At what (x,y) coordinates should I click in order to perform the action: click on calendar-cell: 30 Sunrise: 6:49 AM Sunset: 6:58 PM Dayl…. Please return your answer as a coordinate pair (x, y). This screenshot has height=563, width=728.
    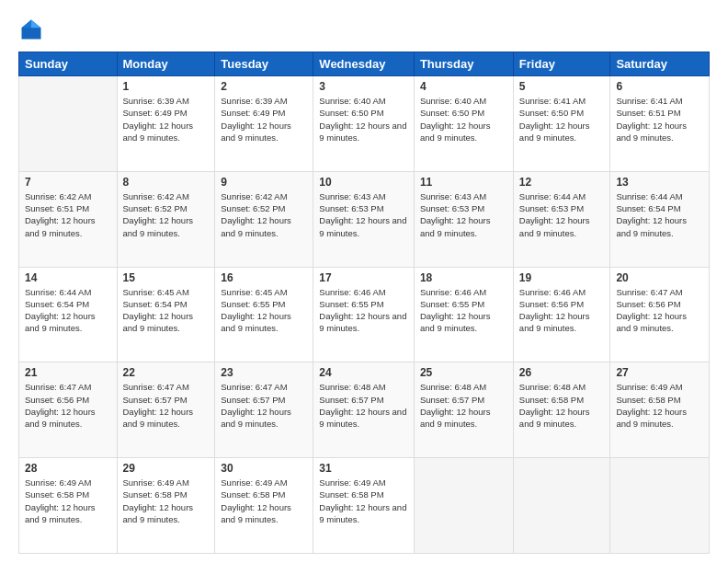
    Looking at the image, I should click on (265, 506).